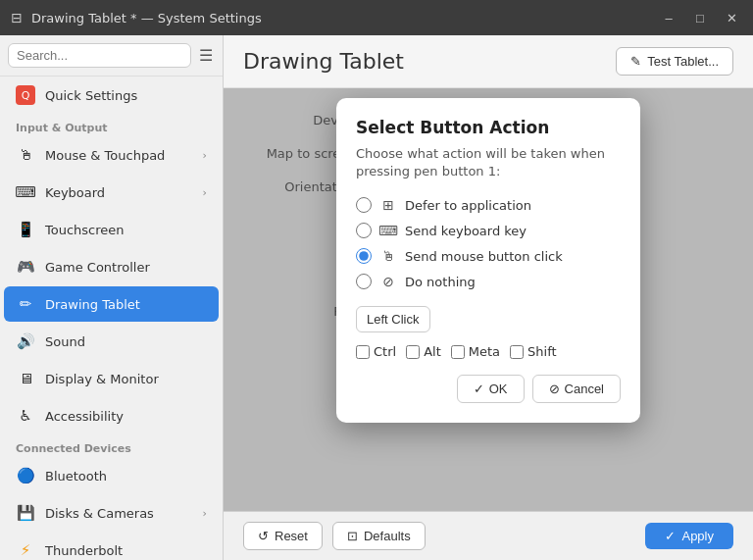 This screenshot has height=560, width=753. What do you see at coordinates (126, 229) in the screenshot?
I see `touchscreen-label: Touchscreen` at bounding box center [126, 229].